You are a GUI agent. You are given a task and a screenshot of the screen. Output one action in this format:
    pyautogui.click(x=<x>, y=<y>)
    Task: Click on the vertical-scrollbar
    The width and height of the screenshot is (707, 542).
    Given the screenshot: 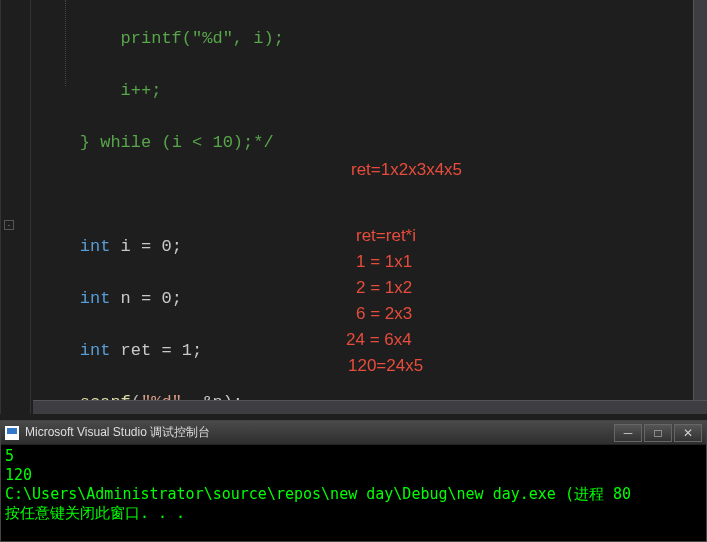 What is the action you would take?
    pyautogui.click(x=700, y=200)
    